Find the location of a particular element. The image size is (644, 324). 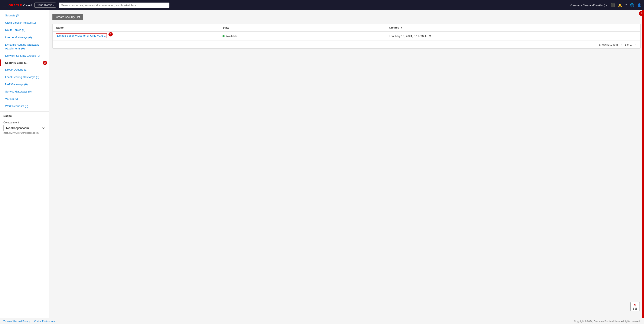

sidebar-badge-2: 2 is located at coordinates (45, 63).